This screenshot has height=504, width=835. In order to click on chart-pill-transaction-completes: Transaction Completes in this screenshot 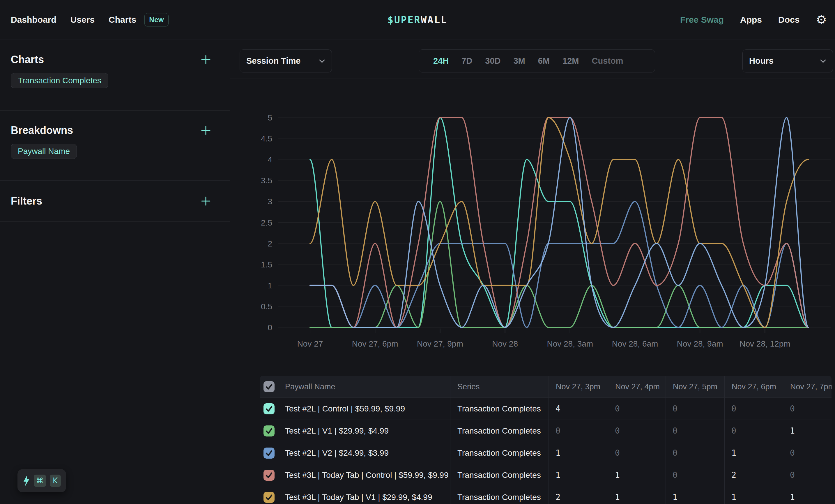, I will do `click(60, 81)`.